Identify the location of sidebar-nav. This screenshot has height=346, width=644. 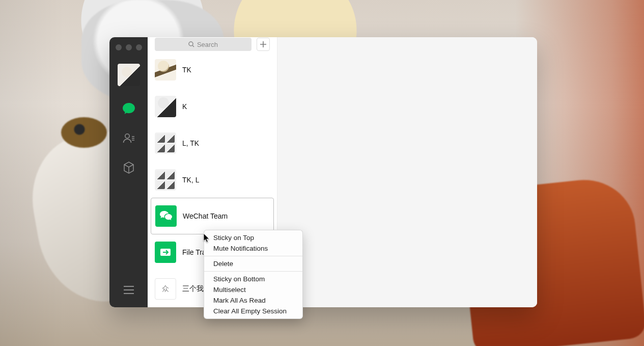
(128, 172).